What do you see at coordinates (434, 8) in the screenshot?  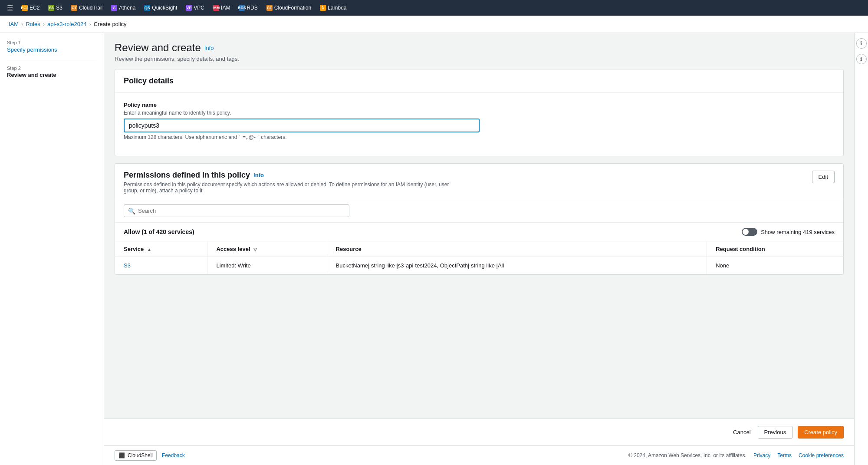 I see `top-navigation: ☰ EC2 EC2 S3 S3 CT CloudTrail A Athena Q…` at bounding box center [434, 8].